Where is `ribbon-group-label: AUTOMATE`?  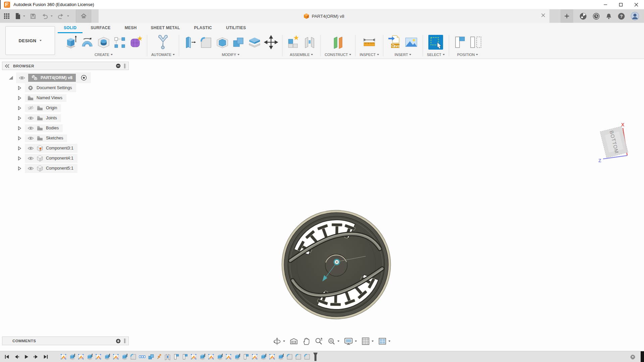 ribbon-group-label: AUTOMATE is located at coordinates (163, 55).